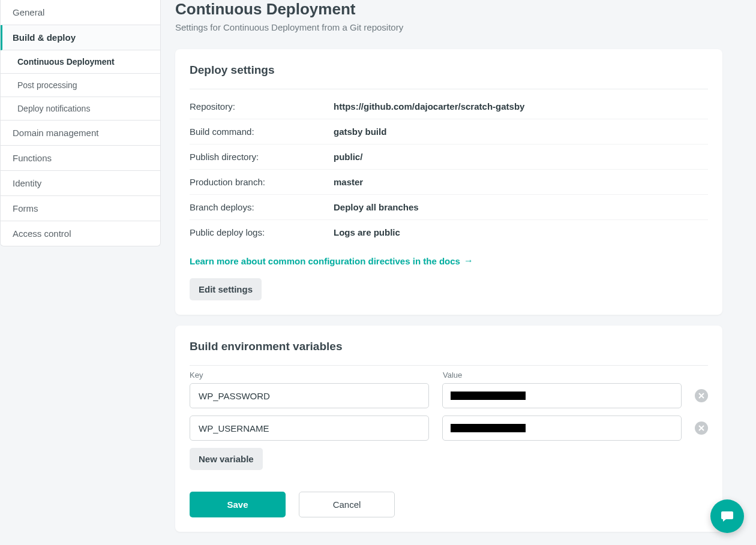  What do you see at coordinates (469, 261) in the screenshot?
I see `arrow-right-icon: →` at bounding box center [469, 261].